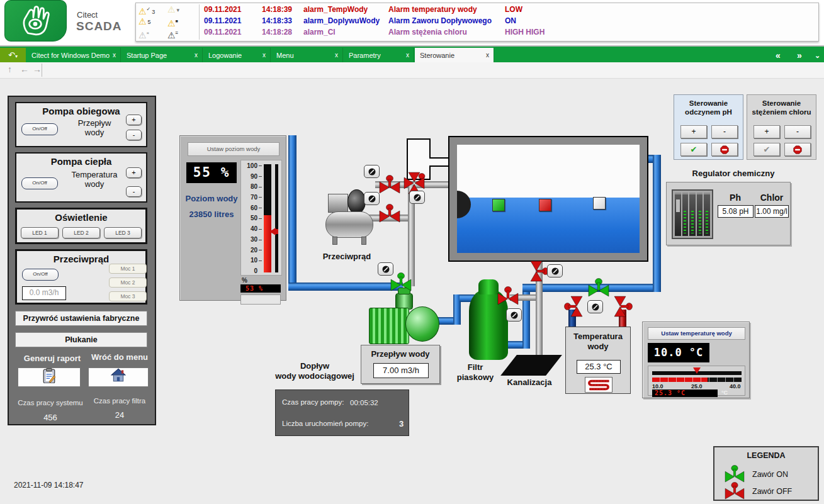 Image resolution: width=824 pixels, height=504 pixels. What do you see at coordinates (325, 423) in the screenshot?
I see `pump-starts-label: Liczba uruchomień pompy:` at bounding box center [325, 423].